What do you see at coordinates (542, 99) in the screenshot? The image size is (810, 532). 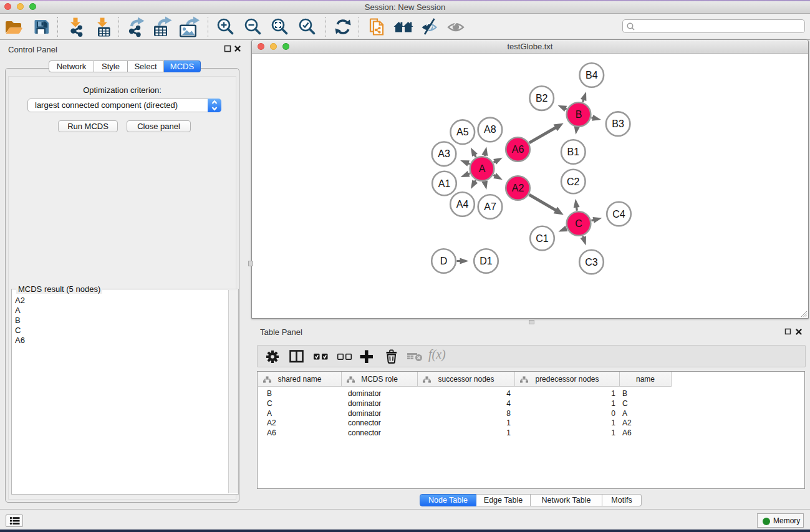 I see `svg-text: B2` at bounding box center [542, 99].